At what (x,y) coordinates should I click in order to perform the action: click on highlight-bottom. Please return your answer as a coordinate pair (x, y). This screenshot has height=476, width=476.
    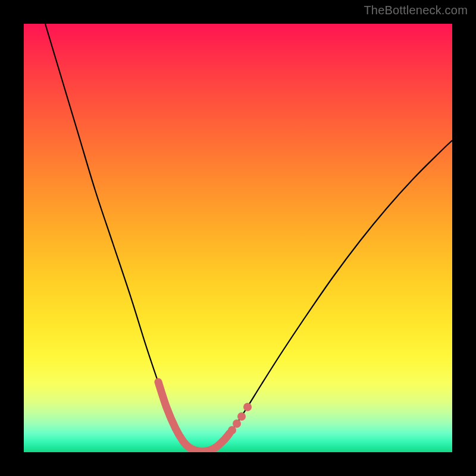
    Looking at the image, I should click on (194, 416).